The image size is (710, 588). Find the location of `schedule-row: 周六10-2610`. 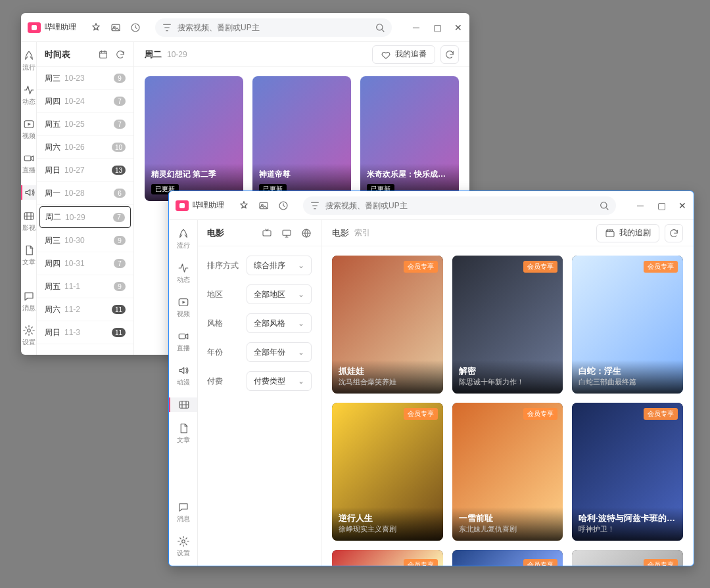

schedule-row: 周六10-2610 is located at coordinates (85, 147).